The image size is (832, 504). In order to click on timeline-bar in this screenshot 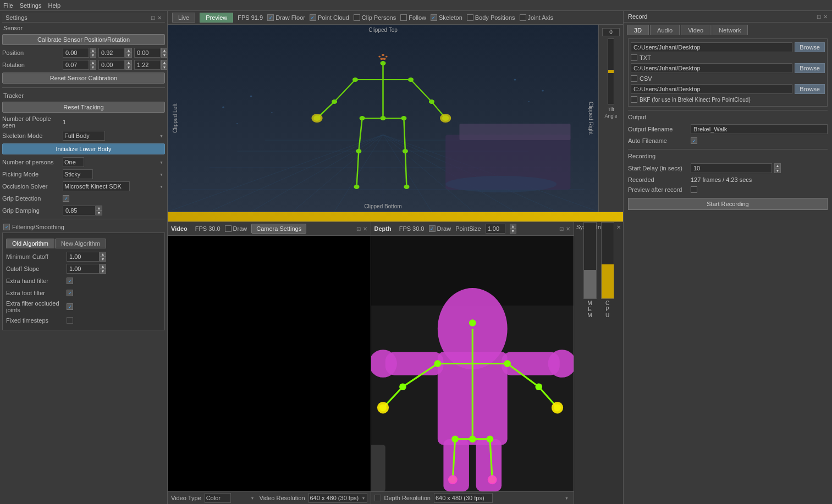, I will do `click(395, 217)`.